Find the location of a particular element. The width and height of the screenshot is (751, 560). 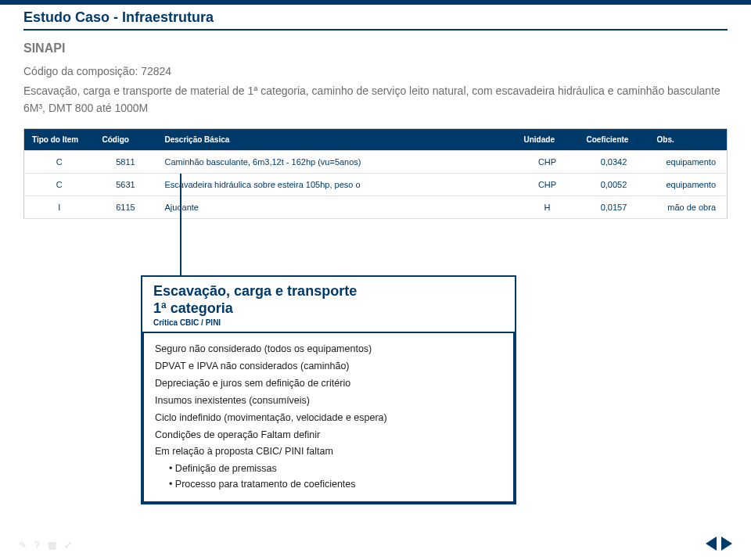

composition-description: Escavação, carga e transporte de materia… is located at coordinates (376, 97).